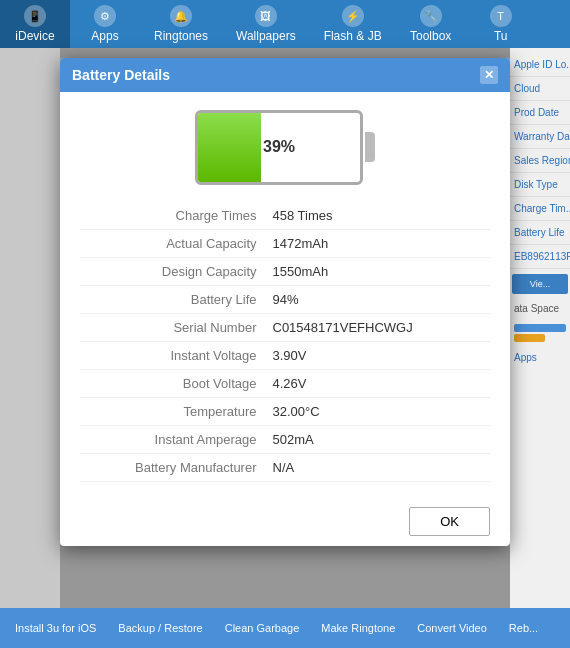  Describe the element at coordinates (370, 147) in the screenshot. I see `battery-terminal` at that location.